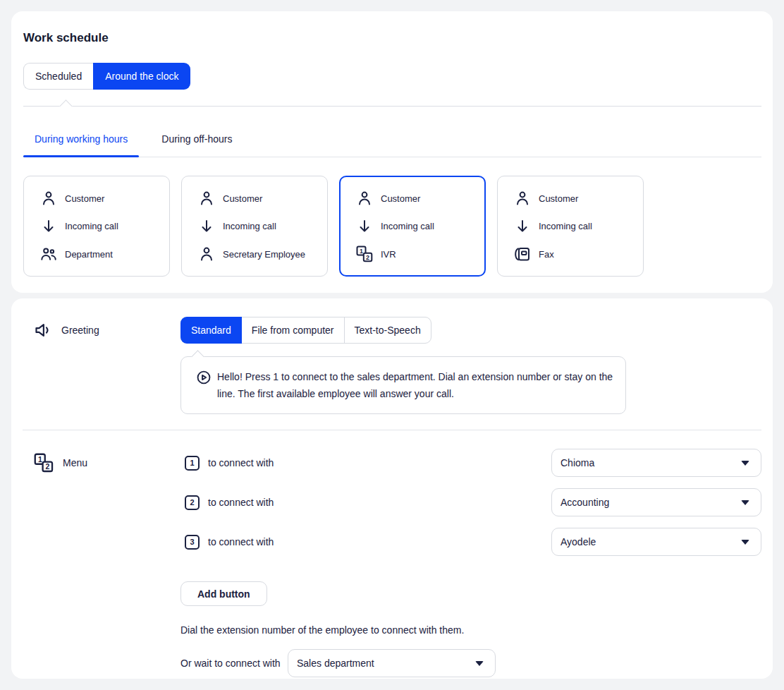 The image size is (784, 690). Describe the element at coordinates (420, 254) in the screenshot. I see `card-row: IVR` at that location.